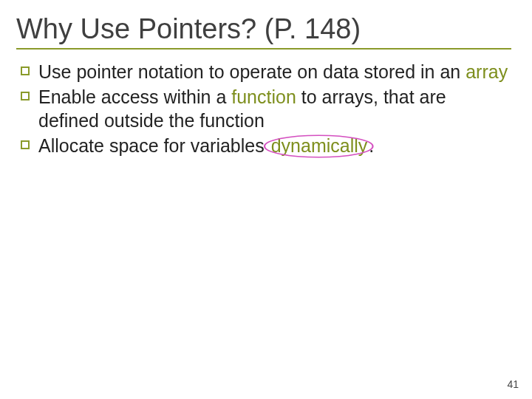 The image size is (532, 399). Describe the element at coordinates (264, 30) in the screenshot. I see `slide-title: Why Use Pointers? (P. 148)` at that location.